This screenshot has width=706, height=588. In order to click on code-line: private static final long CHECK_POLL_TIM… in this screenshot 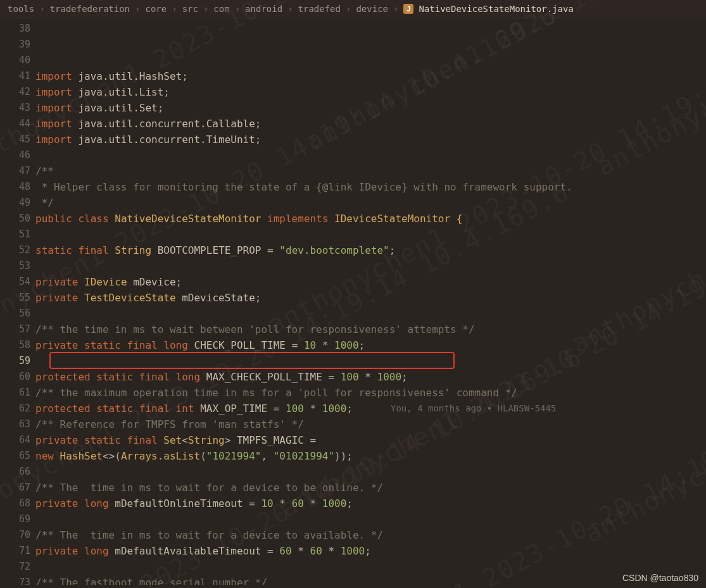, I will do `click(371, 346)`.